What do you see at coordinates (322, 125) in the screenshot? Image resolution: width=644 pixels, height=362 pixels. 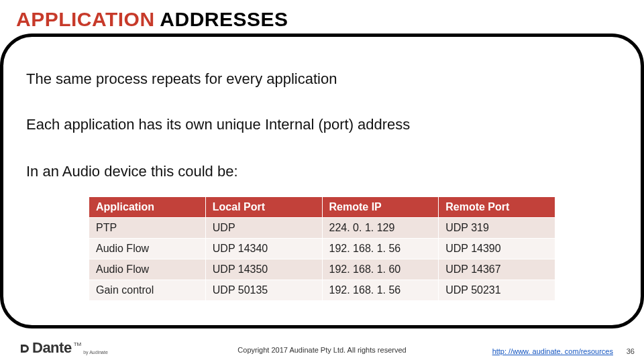 I see `body-paragraph-2: Each application has its own unique Inte…` at bounding box center [322, 125].